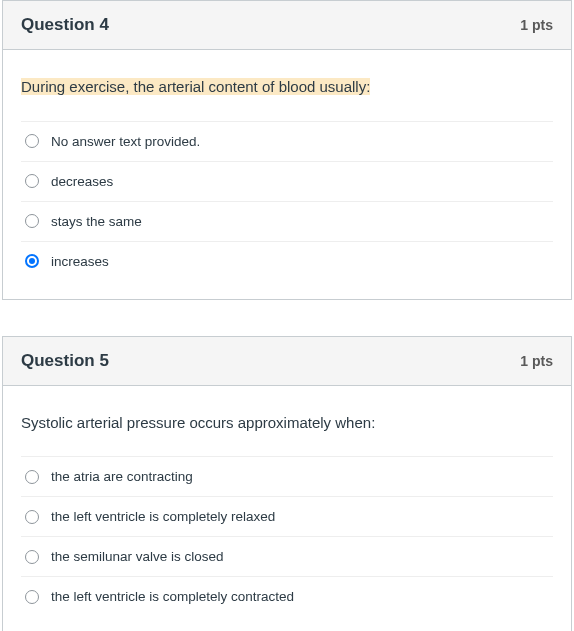  Describe the element at coordinates (126, 142) in the screenshot. I see `answer-label: No answer text provided.` at that location.